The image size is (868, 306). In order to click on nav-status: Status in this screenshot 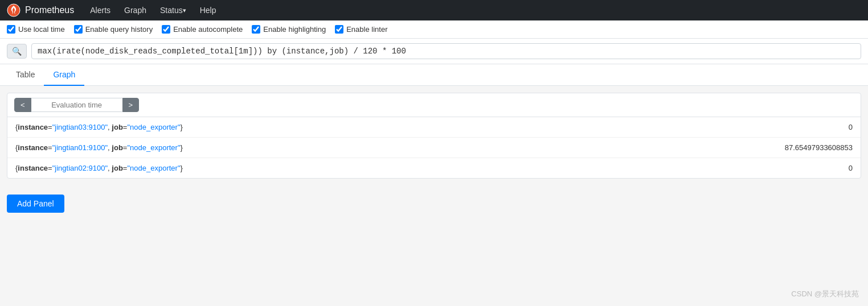, I will do `click(173, 10)`.